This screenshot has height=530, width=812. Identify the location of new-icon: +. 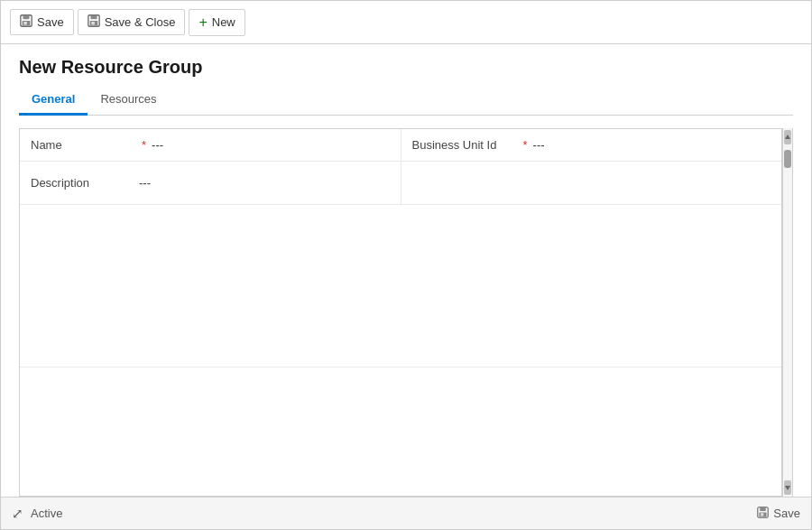
(202, 23).